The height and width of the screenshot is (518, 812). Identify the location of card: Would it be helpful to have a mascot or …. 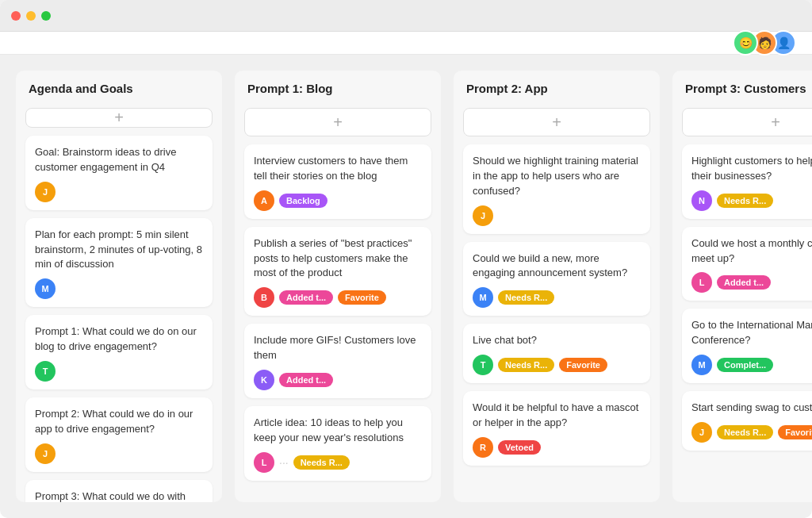
(557, 428).